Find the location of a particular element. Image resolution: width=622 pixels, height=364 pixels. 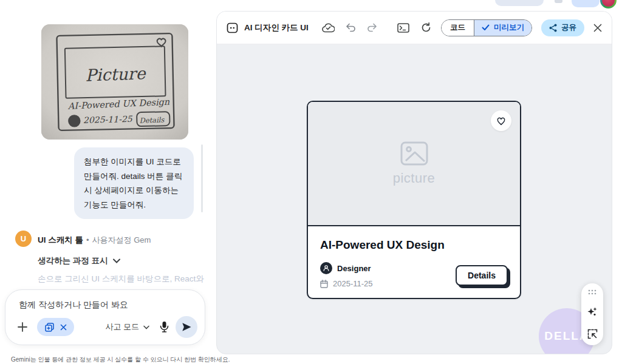

sketch-details-label: Details is located at coordinates (152, 120).